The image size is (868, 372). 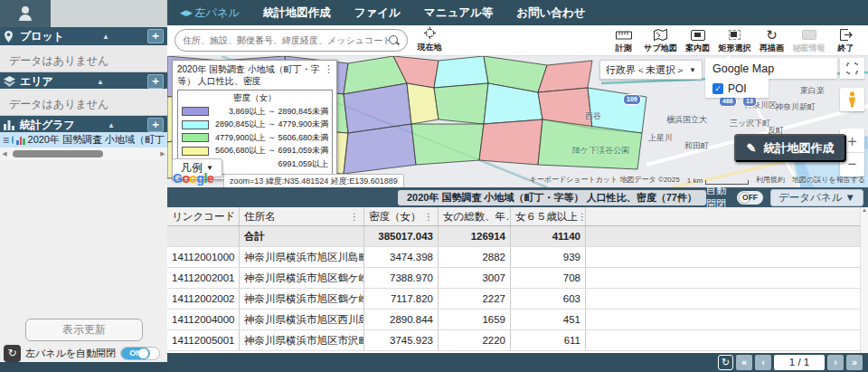 I want to click on statgraph-item-selected: ≡ 2020年 国勢調査 小地域（町丁, so click(x=83, y=139).